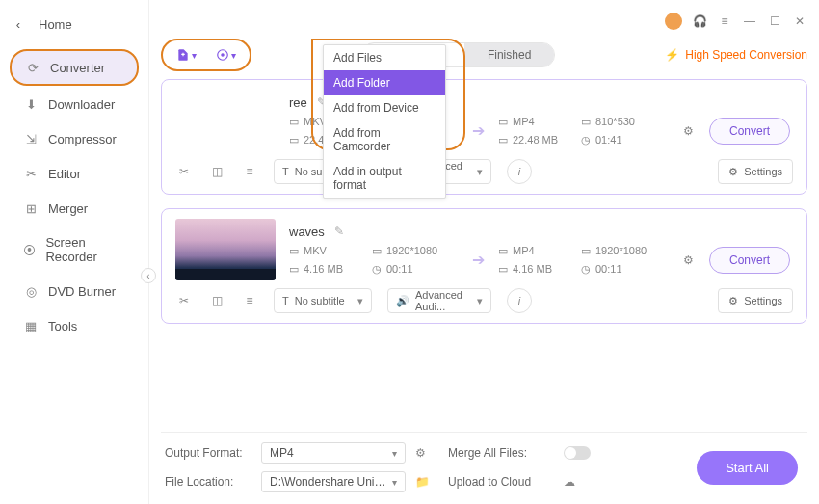 The height and width of the screenshot is (504, 819). I want to click on add-dvd-button: ▾, so click(225, 55).